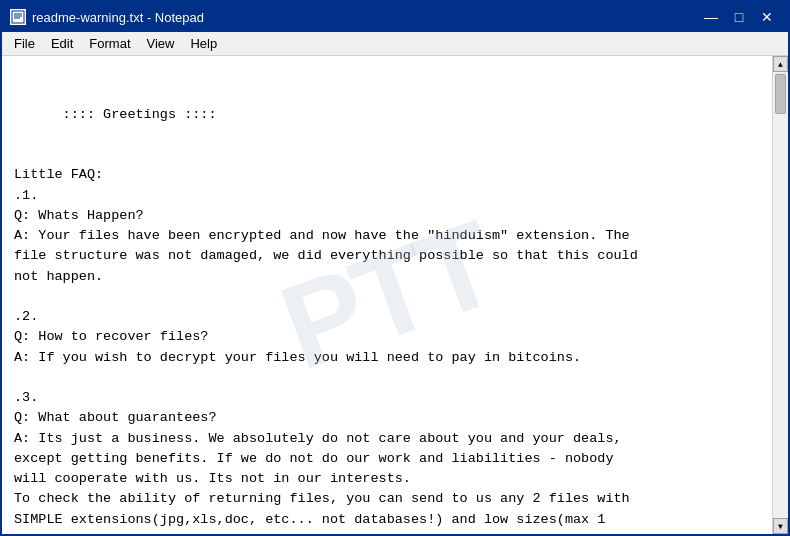 This screenshot has height=536, width=790. What do you see at coordinates (739, 17) in the screenshot?
I see `maximize-button: □` at bounding box center [739, 17].